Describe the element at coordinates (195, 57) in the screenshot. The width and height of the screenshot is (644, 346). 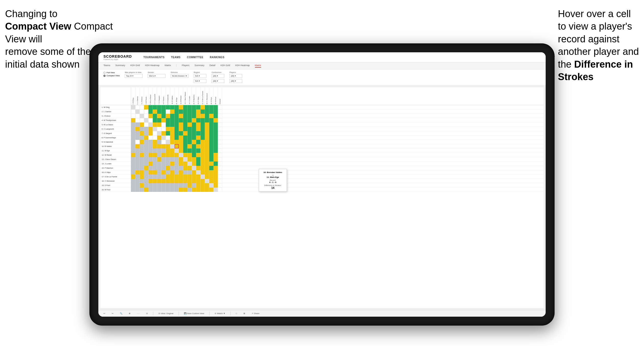
I see `nav-committee: COMMITTEE` at that location.